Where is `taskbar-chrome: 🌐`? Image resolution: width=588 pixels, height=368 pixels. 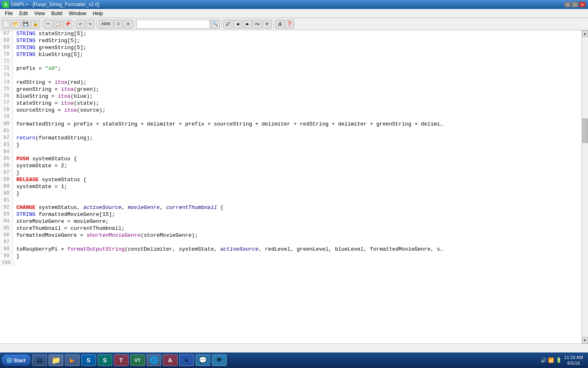 taskbar-chrome: 🌐 is located at coordinates (154, 360).